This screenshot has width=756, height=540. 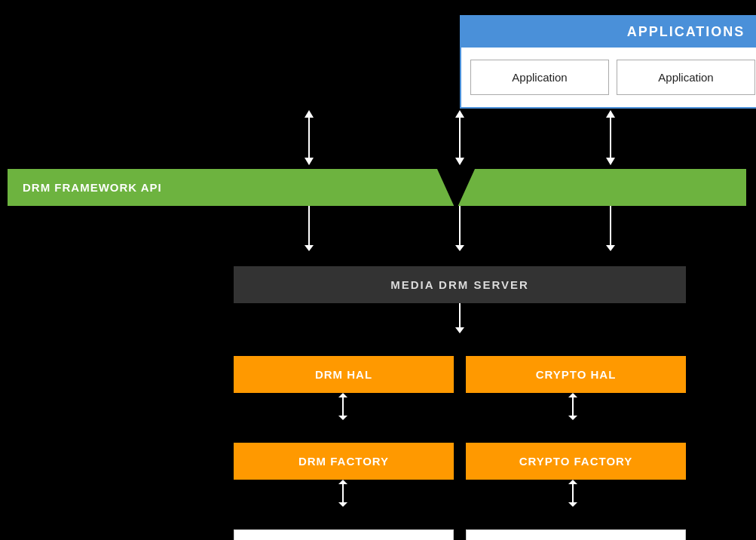 What do you see at coordinates (460, 374) in the screenshot?
I see `hal-row: DRM HAL CRYPTO HAL` at bounding box center [460, 374].